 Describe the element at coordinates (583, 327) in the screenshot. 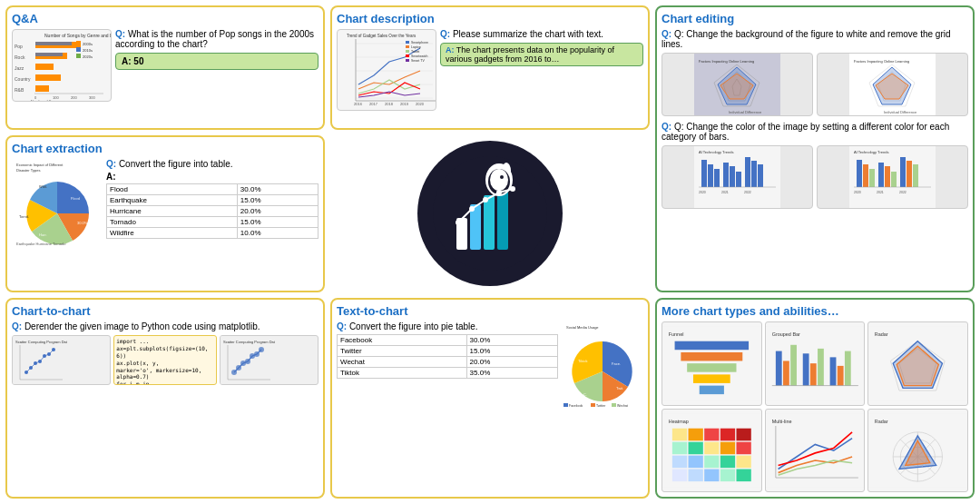

I see `svg-text: Social Media Usage` at that location.